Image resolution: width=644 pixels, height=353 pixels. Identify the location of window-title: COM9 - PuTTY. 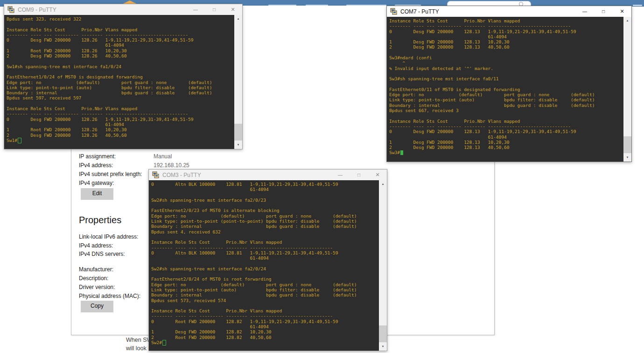
(37, 10).